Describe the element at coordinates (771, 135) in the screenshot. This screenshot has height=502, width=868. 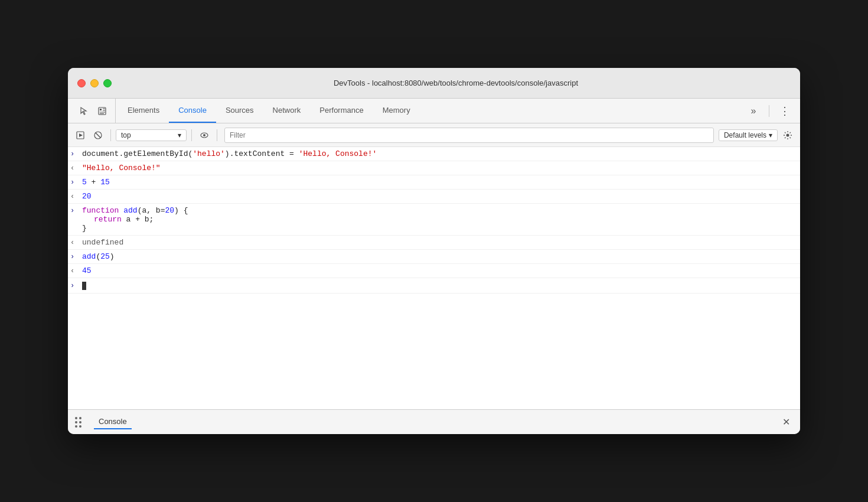
I see `levels-chevron-icon: ▾` at that location.